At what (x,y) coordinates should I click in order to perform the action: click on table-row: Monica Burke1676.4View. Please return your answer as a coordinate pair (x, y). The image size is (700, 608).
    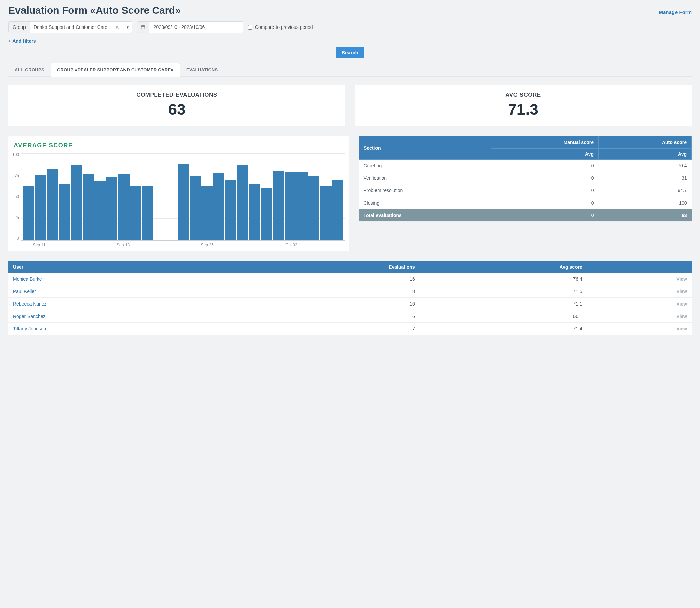
    Looking at the image, I should click on (350, 279).